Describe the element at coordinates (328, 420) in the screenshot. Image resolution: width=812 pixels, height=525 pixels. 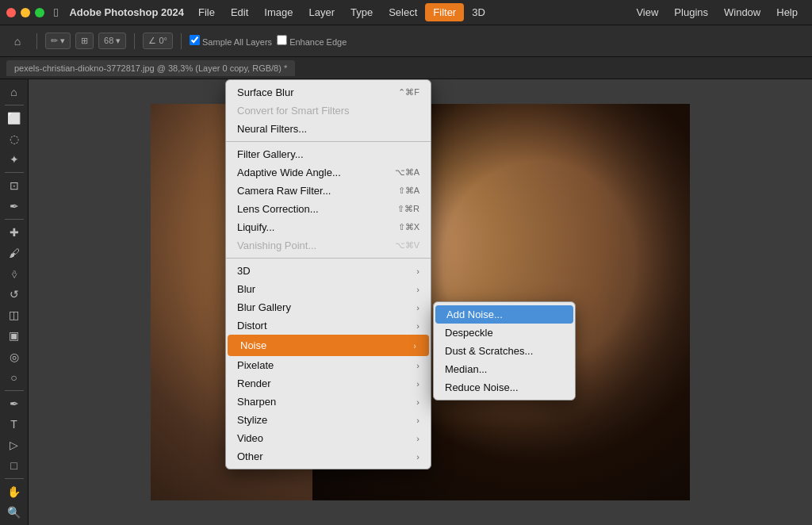
I see `filter-stylize: Stylize ›` at that location.